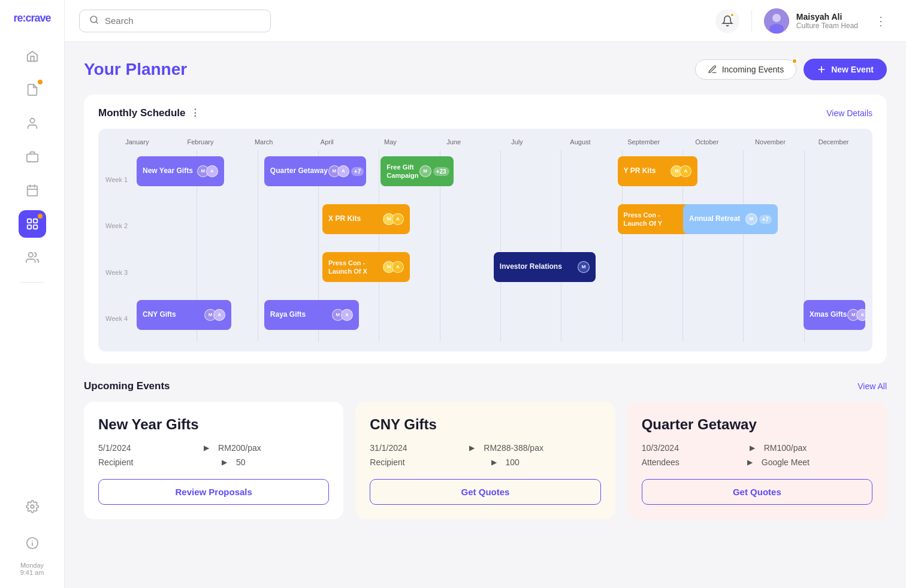 The height and width of the screenshot is (588, 906). What do you see at coordinates (827, 21) in the screenshot?
I see `user-details: Maisyah Ali Culture Team Head` at bounding box center [827, 21].